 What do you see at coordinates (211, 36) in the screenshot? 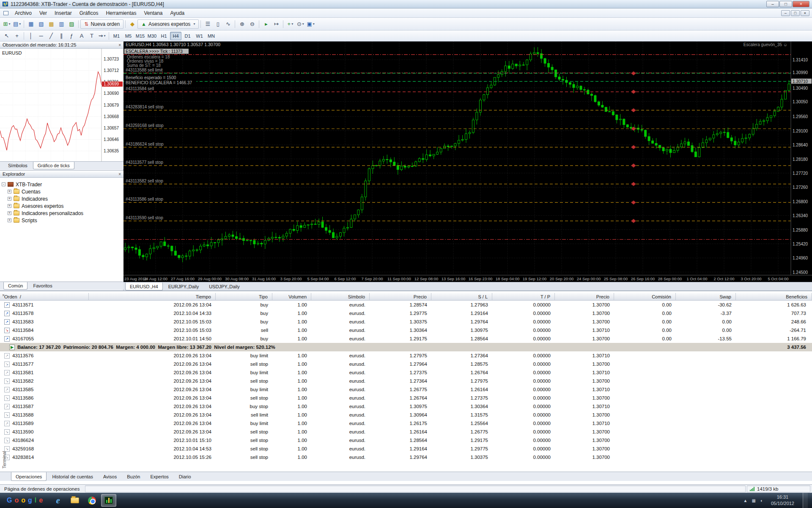
I see `timeframe-mn: MN` at bounding box center [211, 36].